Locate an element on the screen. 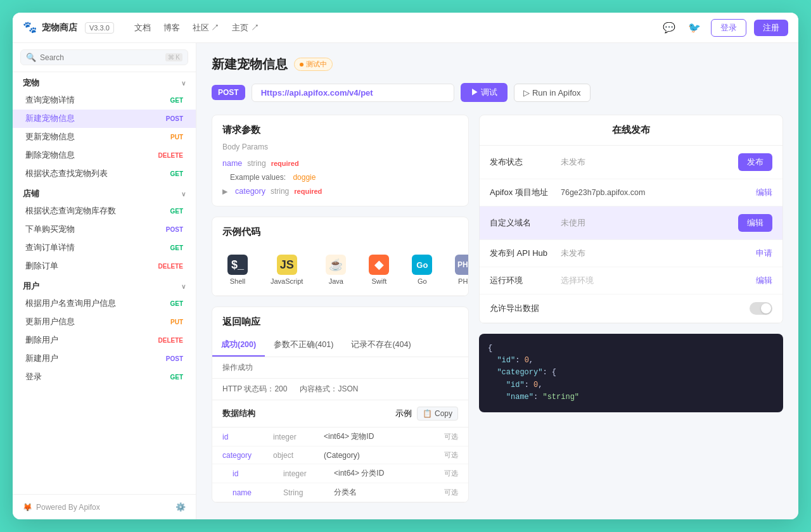 The image size is (811, 532). copy-button: 📋 Copy is located at coordinates (437, 414).